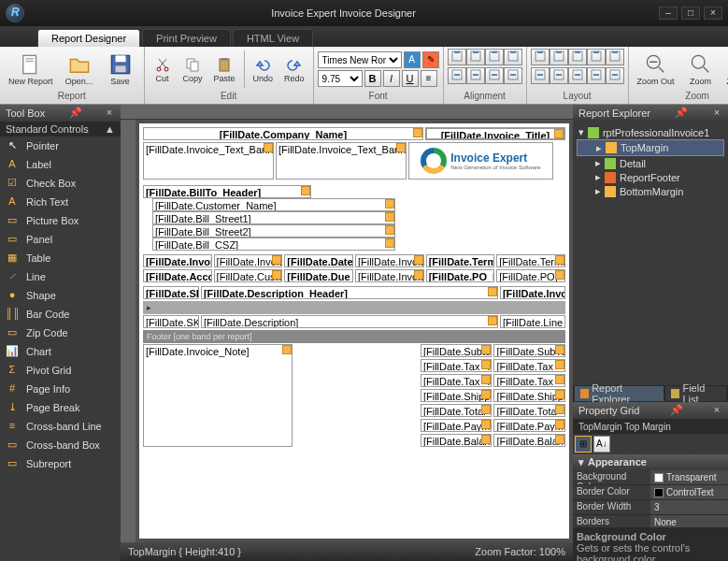 The image size is (728, 561). Describe the element at coordinates (456, 381) in the screenshot. I see `total-field-2-0: [FillDate.Tax_Te` at that location.